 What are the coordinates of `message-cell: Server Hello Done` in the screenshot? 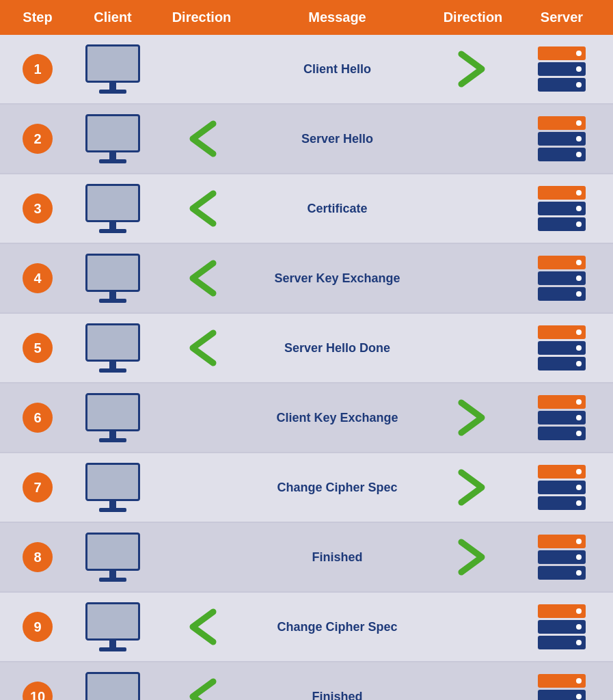 It's located at (338, 349).